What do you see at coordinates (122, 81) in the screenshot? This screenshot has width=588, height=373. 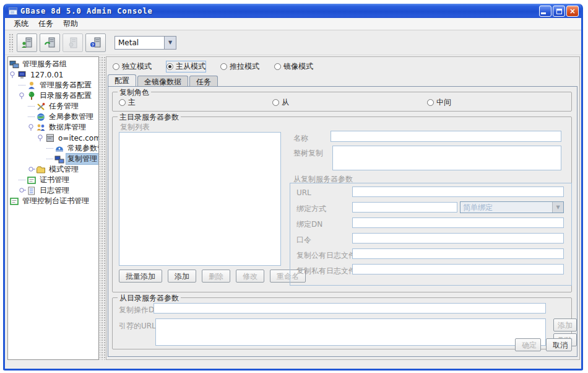 I see `tab-config: 配置` at bounding box center [122, 81].